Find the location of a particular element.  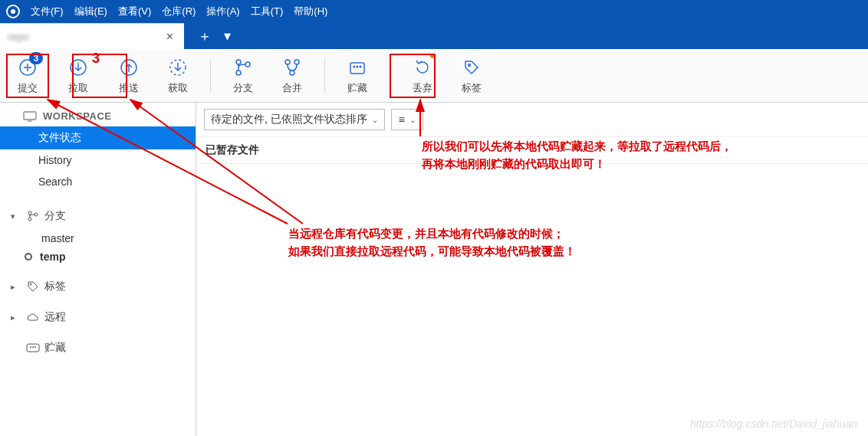

commit-label: 提交 is located at coordinates (28, 88).